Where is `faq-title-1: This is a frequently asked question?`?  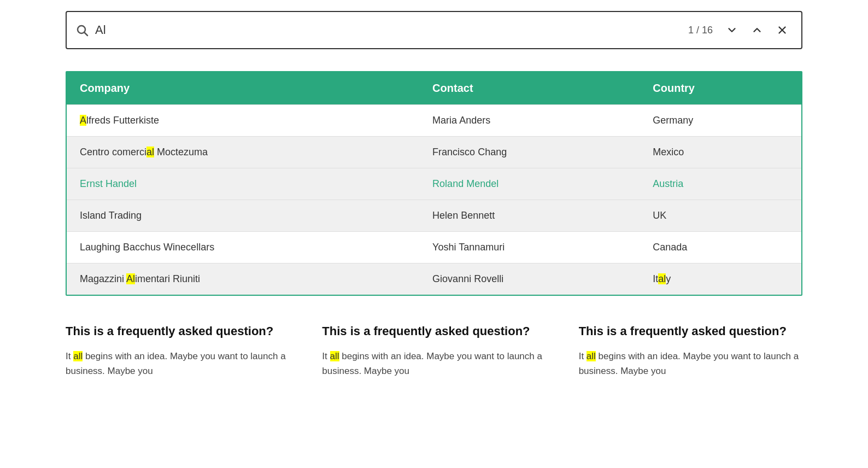 faq-title-1: This is a frequently asked question? is located at coordinates (177, 331).